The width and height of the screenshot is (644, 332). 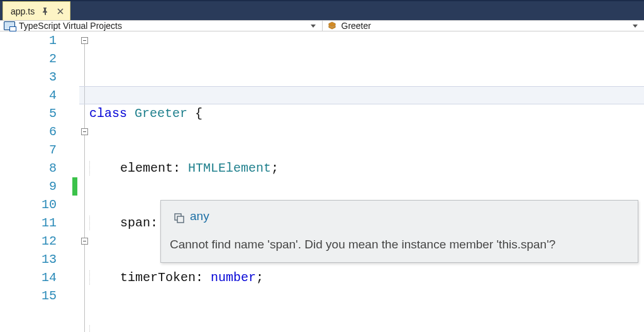 What do you see at coordinates (399, 244) in the screenshot?
I see `tooltip-message: Cannot find name 'span'. Did you mean th…` at bounding box center [399, 244].